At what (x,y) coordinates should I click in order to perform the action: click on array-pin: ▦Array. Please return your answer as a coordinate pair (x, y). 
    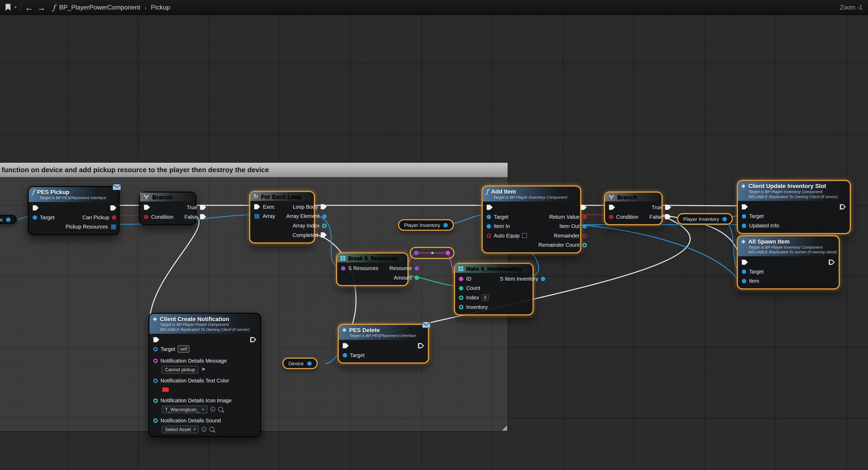
    Looking at the image, I should click on (265, 216).